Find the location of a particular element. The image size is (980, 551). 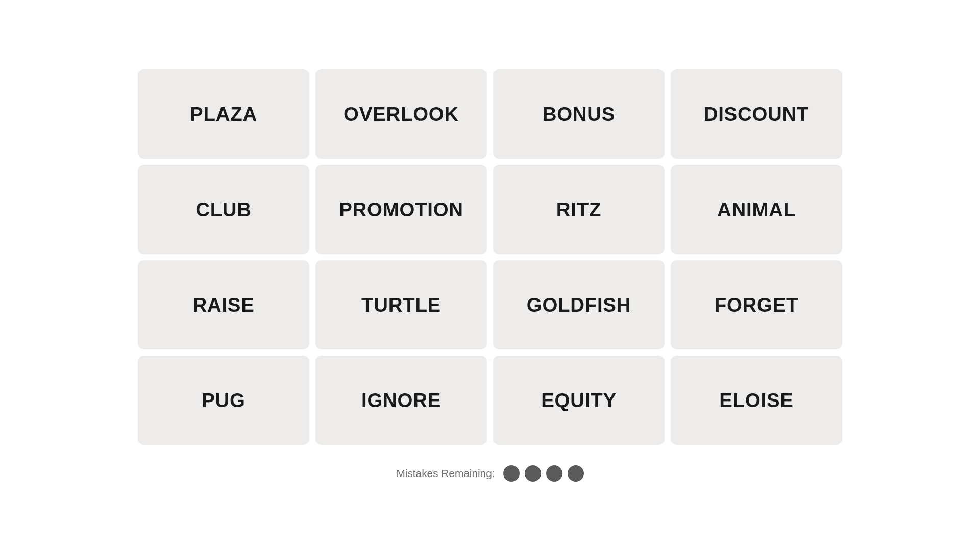

word-card-discount: DISCOUNT is located at coordinates (756, 114).